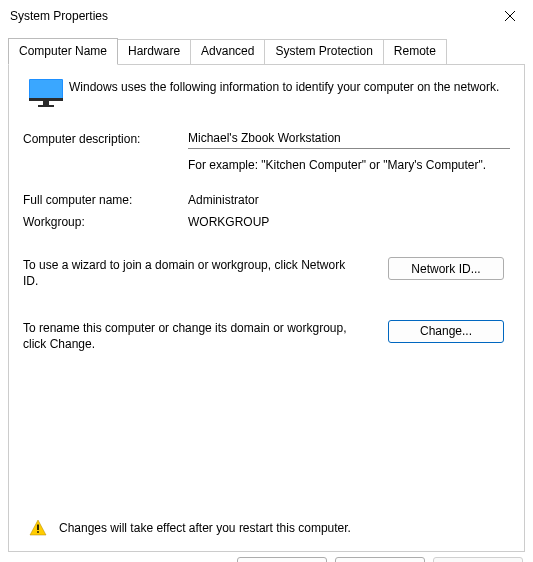  What do you see at coordinates (38, 528) in the screenshot?
I see `warning-icon` at bounding box center [38, 528].